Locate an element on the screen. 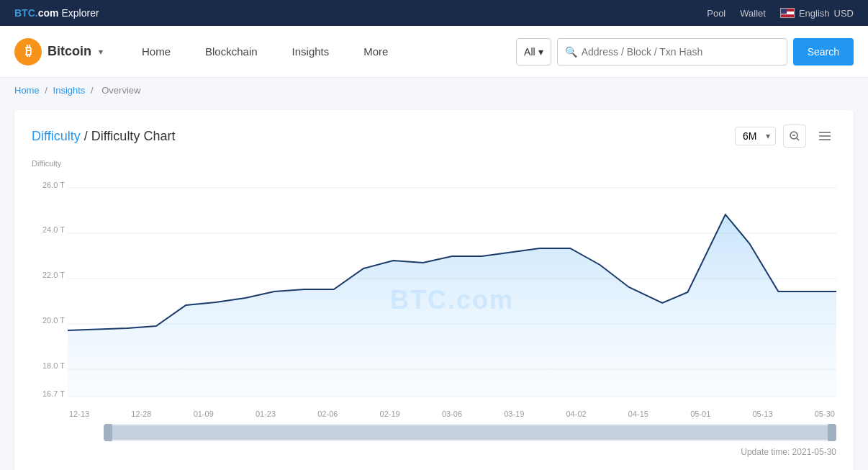 Image resolution: width=868 pixels, height=470 pixels. breadcrumb: Home / Insights / Overview is located at coordinates (434, 91).